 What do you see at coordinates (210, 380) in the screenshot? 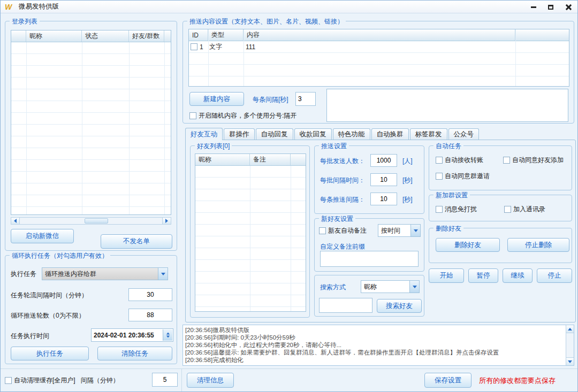
I see `clear-info-button: 清理信息` at bounding box center [210, 380].